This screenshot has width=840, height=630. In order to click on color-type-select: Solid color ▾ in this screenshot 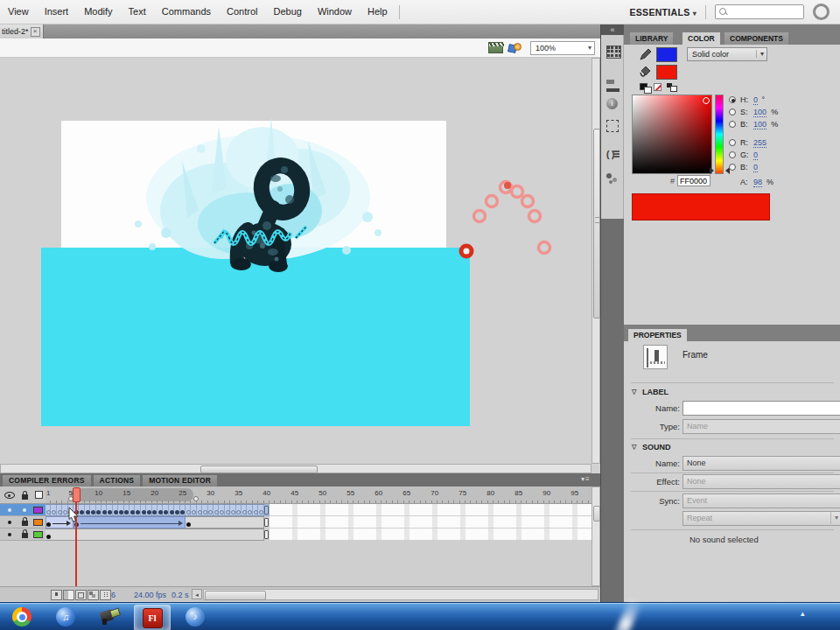, I will do `click(727, 54)`.